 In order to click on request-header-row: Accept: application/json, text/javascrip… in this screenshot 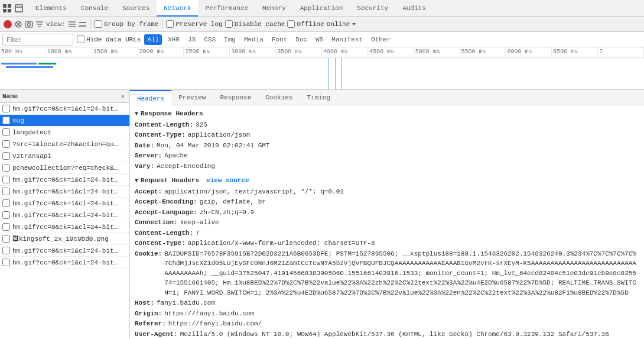, I will do `click(387, 192)`.